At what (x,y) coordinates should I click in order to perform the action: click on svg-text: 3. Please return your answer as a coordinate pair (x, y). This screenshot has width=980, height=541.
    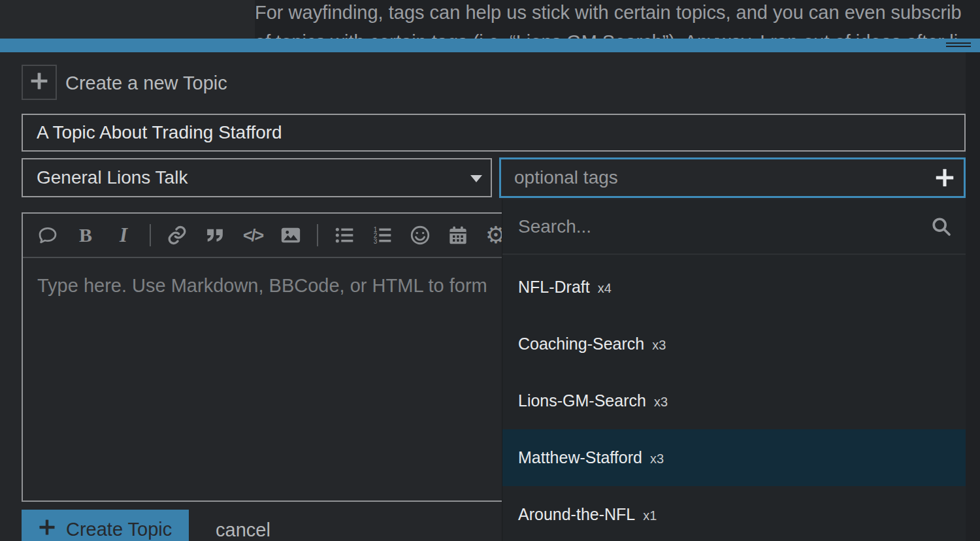
    Looking at the image, I should click on (376, 242).